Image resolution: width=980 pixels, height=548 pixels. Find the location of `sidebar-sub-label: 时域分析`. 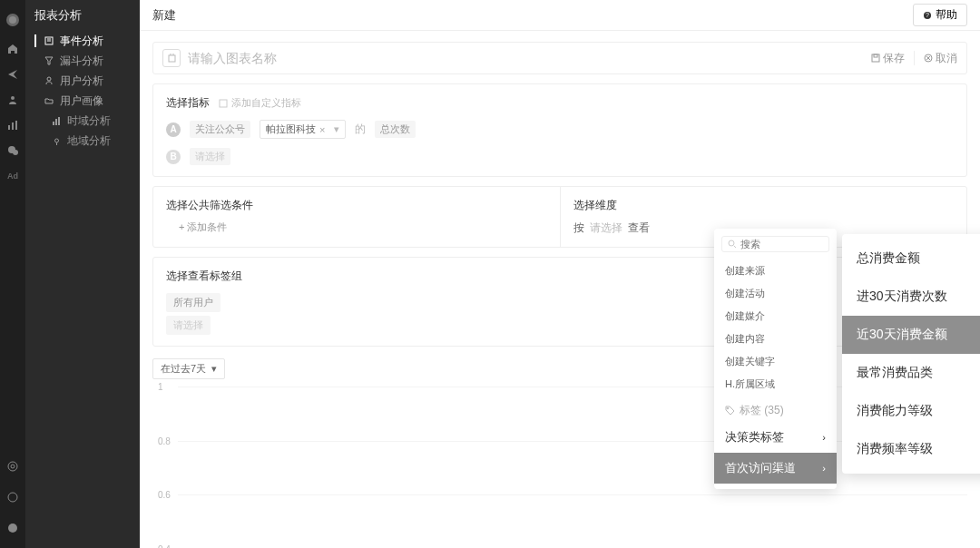

sidebar-sub-label: 时域分析 is located at coordinates (89, 122).